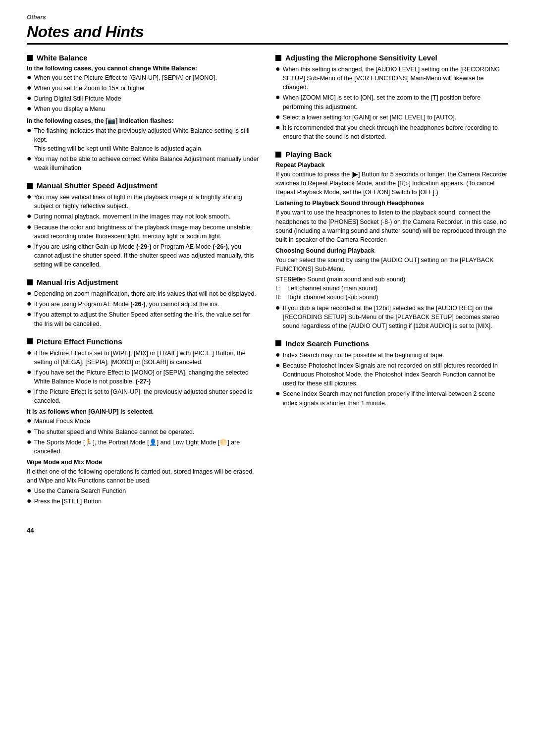 The image size is (535, 756). What do you see at coordinates (392, 78) in the screenshot?
I see `list-item: ●When this setting is changed, the [AUDI…` at bounding box center [392, 78].